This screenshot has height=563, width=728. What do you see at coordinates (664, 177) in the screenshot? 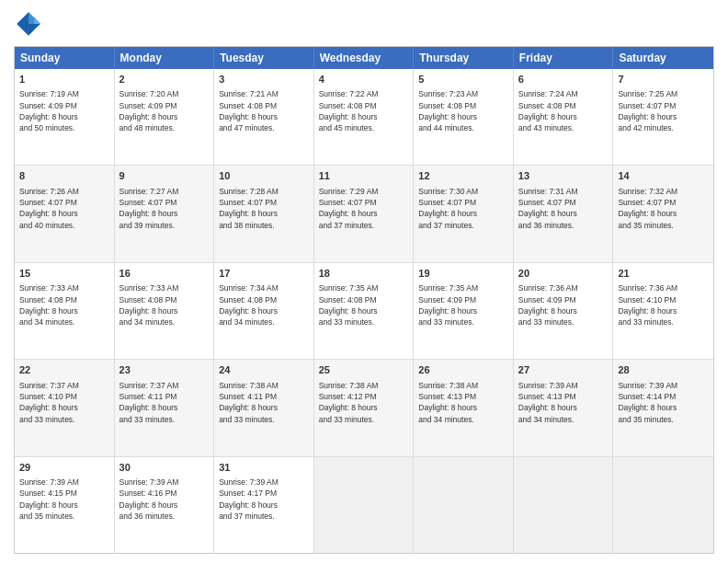
I see `day-number: 14` at bounding box center [664, 177].